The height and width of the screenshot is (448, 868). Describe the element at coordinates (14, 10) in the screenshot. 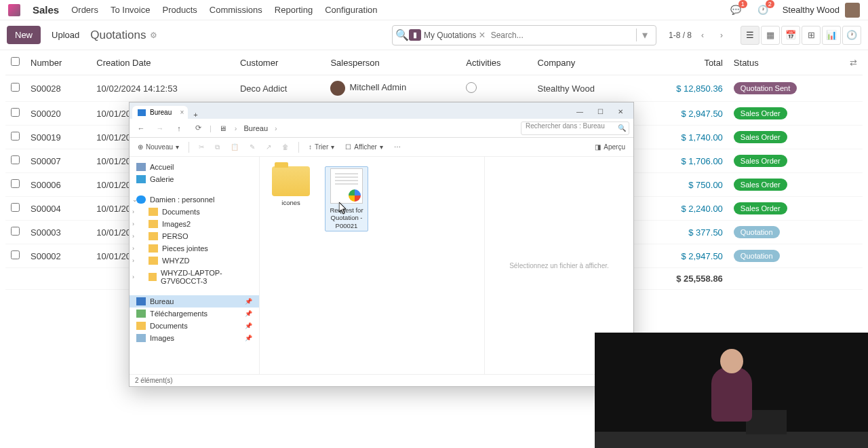

I see `app-logo` at that location.